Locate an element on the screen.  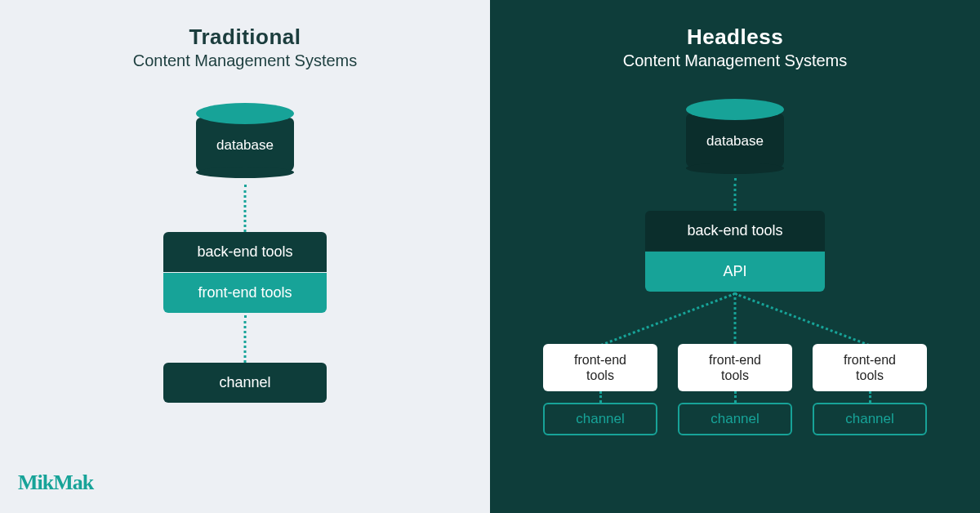
branch-2: front-end tools channel is located at coordinates (735, 390).